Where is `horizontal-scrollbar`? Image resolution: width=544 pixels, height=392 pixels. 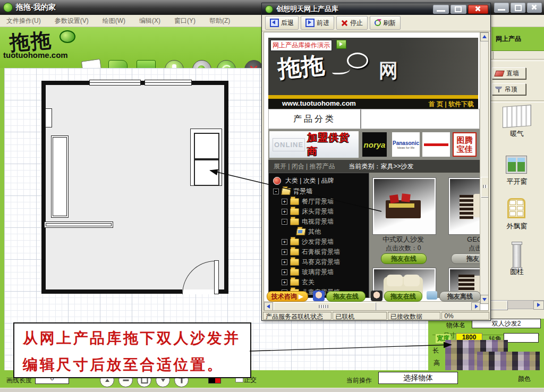
horizontal-scrollbar is located at coordinates (372, 306).